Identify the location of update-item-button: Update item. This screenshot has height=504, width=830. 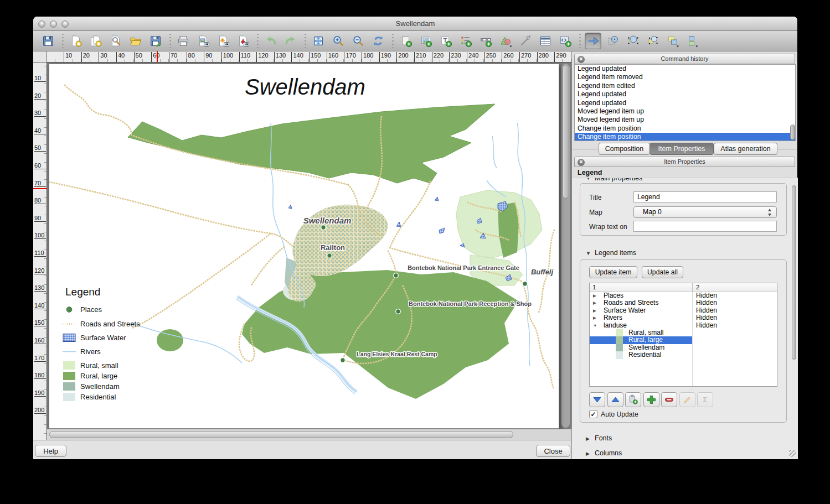
(614, 272).